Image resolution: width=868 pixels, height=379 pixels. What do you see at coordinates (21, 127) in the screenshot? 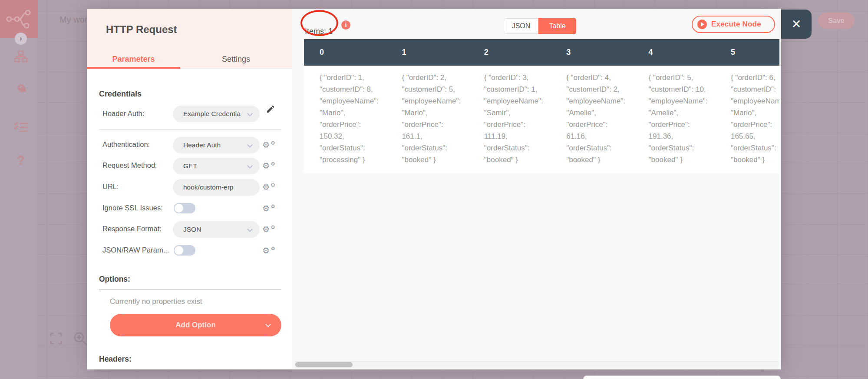
I see `sidebar-item-executions` at bounding box center [21, 127].